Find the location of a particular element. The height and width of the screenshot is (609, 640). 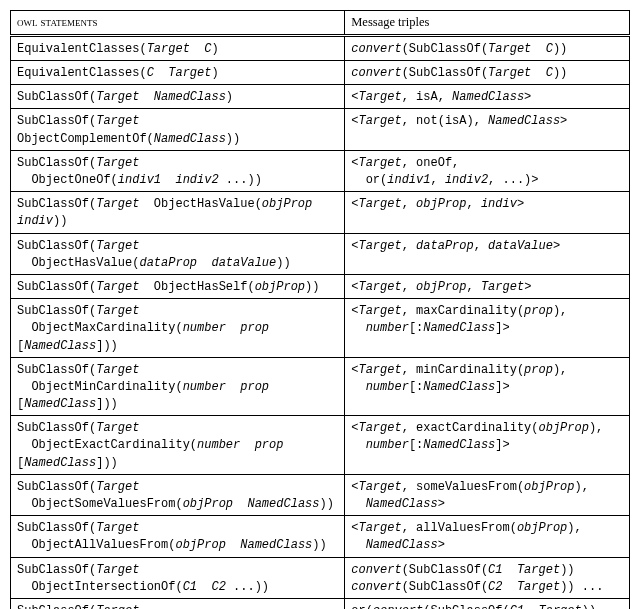

table-row: SubClassOf(Target ObjectExactCardinality… is located at coordinates (320, 446).